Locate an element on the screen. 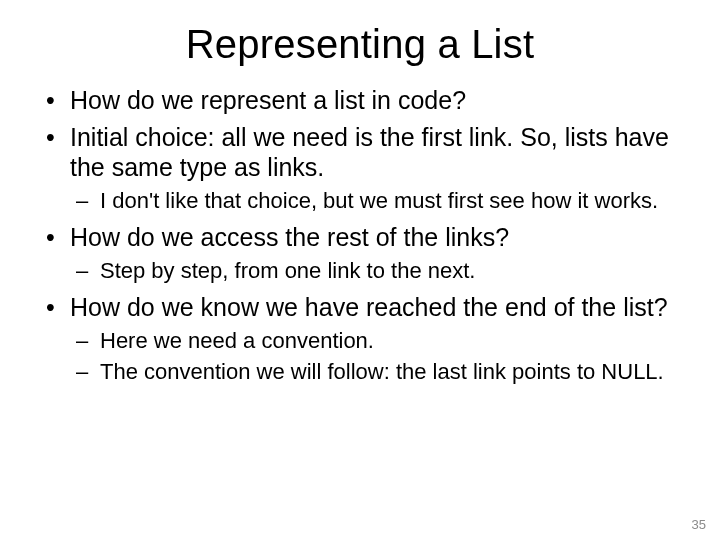 The image size is (720, 540). page-number: 35 is located at coordinates (699, 524).